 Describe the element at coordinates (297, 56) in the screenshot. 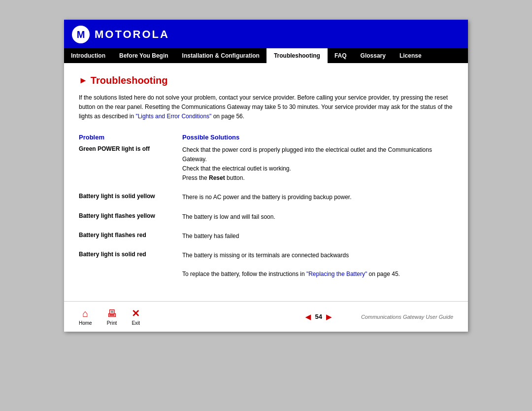

I see `nav-troubleshooting: Troubleshooting` at that location.